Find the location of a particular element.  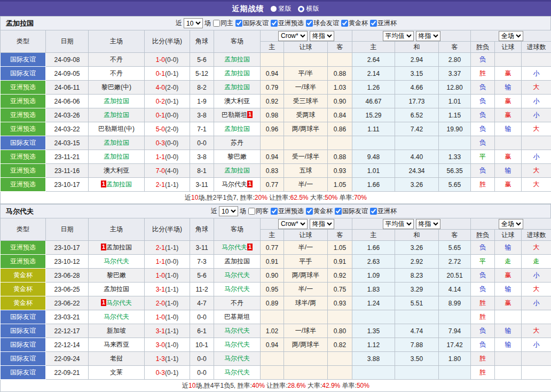

away-team-cell: 马尔代夫 is located at coordinates (237, 345).